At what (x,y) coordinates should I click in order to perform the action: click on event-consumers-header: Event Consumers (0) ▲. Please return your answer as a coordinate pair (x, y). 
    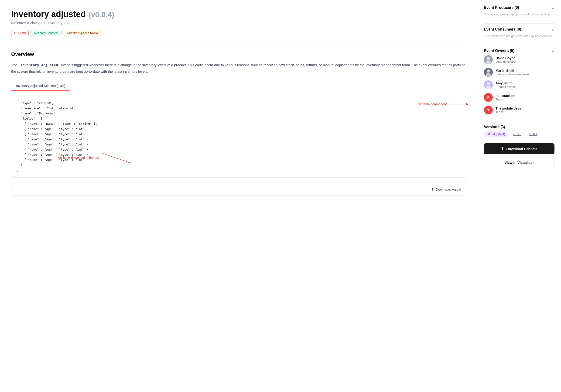
    Looking at the image, I should click on (519, 29).